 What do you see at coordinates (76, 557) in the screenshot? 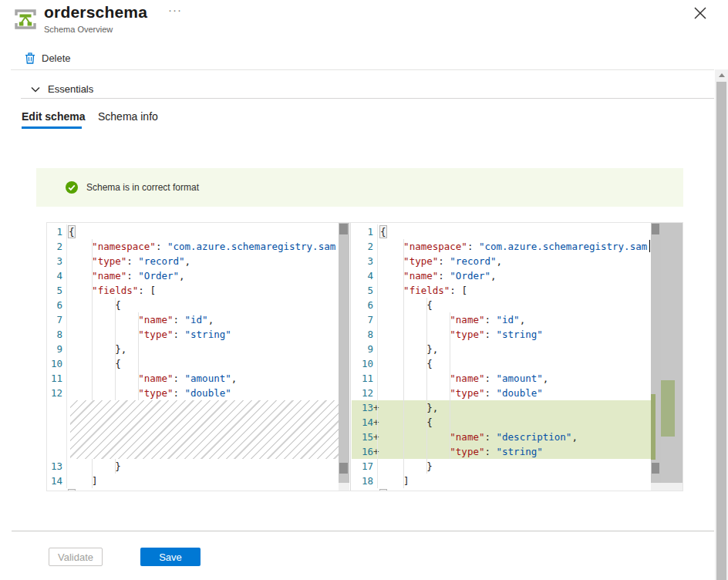
I see `validate-button: Validate` at bounding box center [76, 557].